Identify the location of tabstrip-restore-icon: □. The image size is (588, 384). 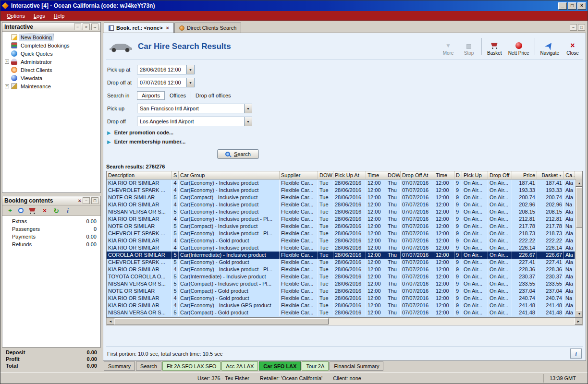
(581, 27).